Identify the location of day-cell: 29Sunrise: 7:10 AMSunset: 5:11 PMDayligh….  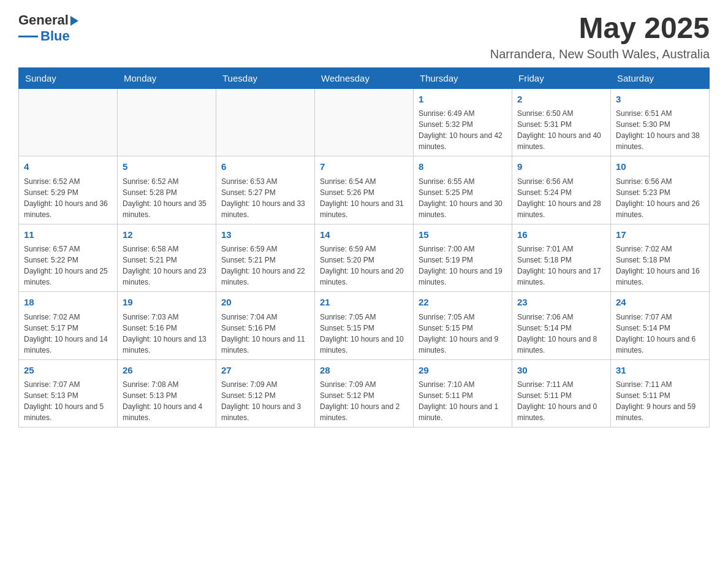
(463, 394).